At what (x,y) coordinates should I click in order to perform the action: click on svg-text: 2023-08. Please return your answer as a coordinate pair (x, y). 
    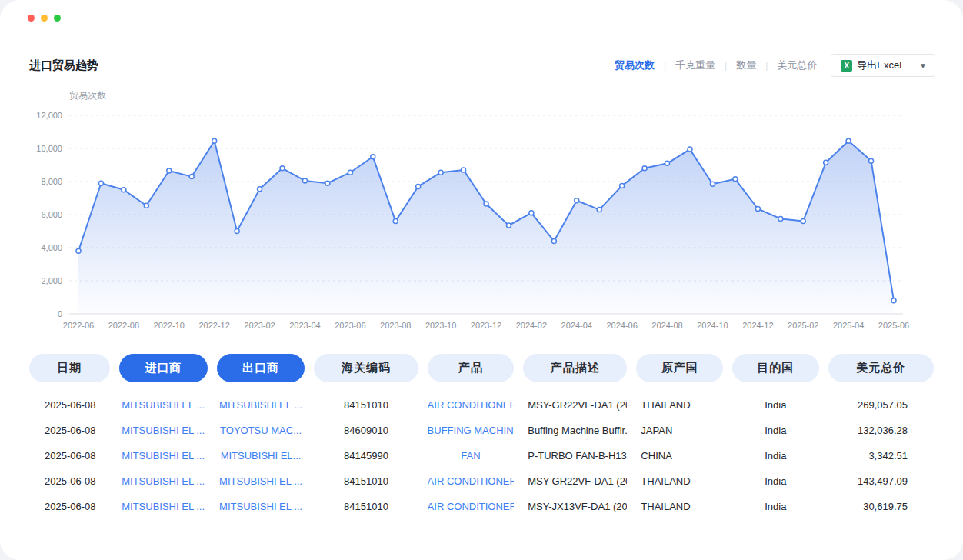
    Looking at the image, I should click on (395, 325).